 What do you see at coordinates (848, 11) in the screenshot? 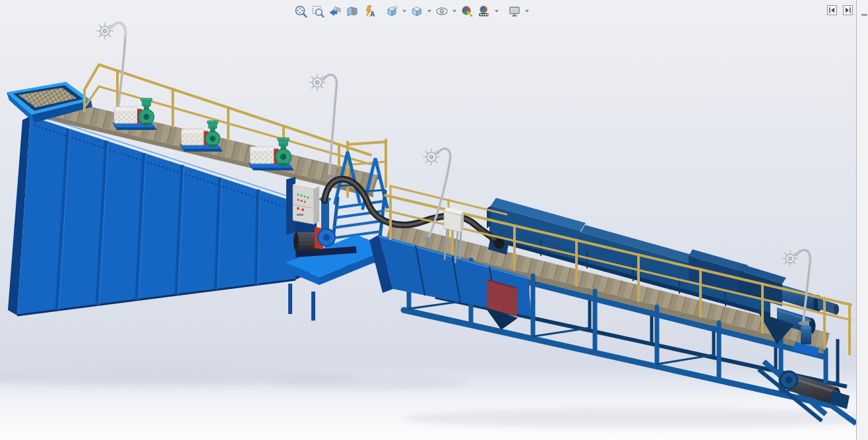
I see `expand-pane-right-button` at bounding box center [848, 11].